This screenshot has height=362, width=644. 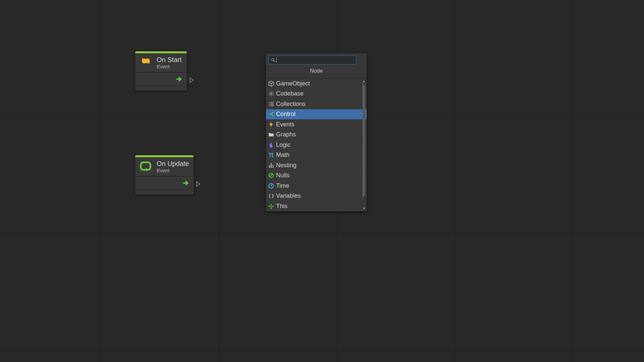 I want to click on scroll-thumb, so click(x=364, y=140).